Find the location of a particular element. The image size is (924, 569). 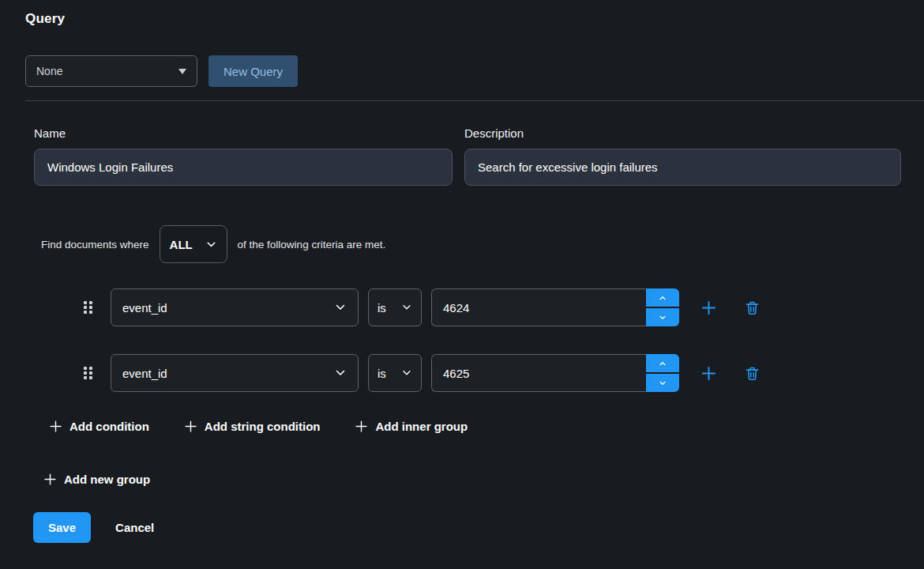

name-label: Name is located at coordinates (243, 133).